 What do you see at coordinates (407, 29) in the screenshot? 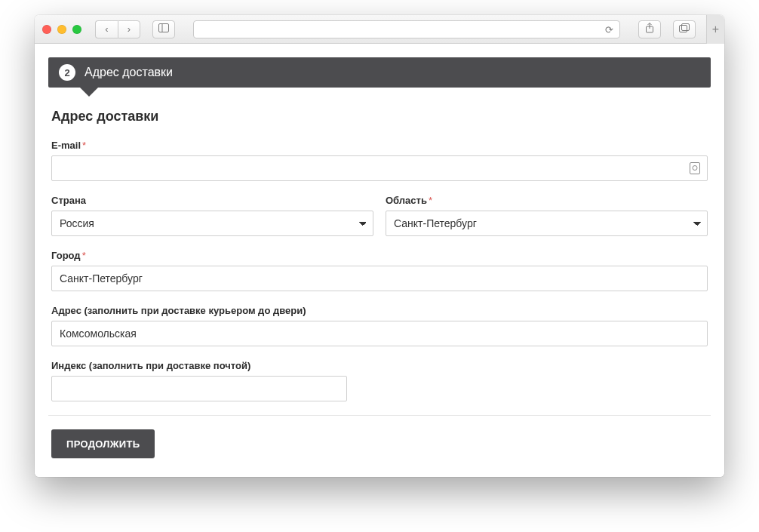
I see `address-bar: ⟳` at bounding box center [407, 29].